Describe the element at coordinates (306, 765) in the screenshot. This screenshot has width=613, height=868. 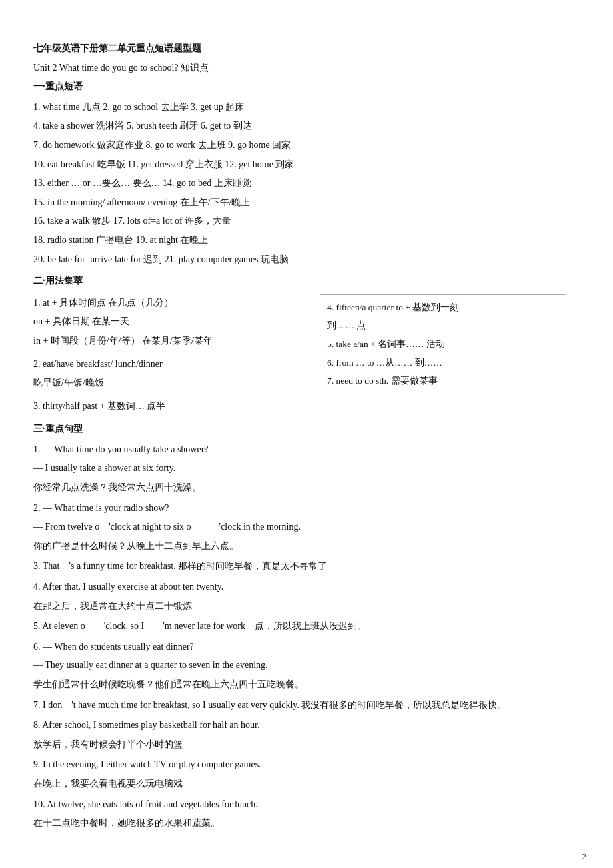
I see `sentence-9-en1: 9. In the evening, I either watch TV or …` at that location.